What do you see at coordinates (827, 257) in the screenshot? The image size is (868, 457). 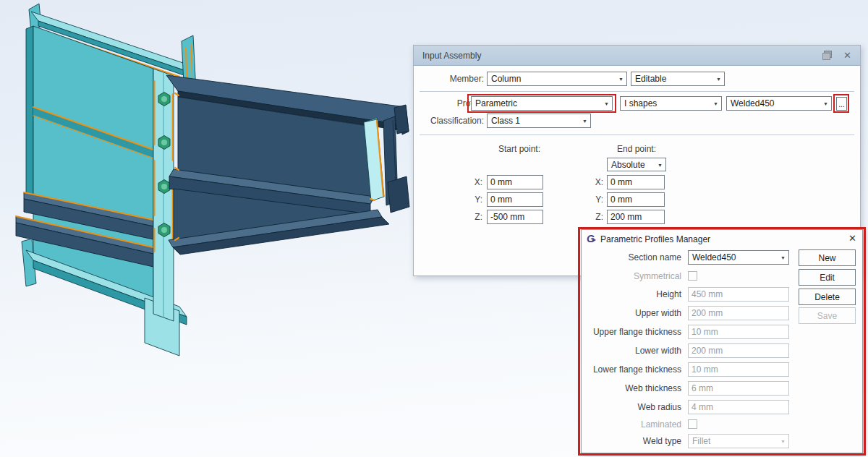 I see `new-button: New` at bounding box center [827, 257].